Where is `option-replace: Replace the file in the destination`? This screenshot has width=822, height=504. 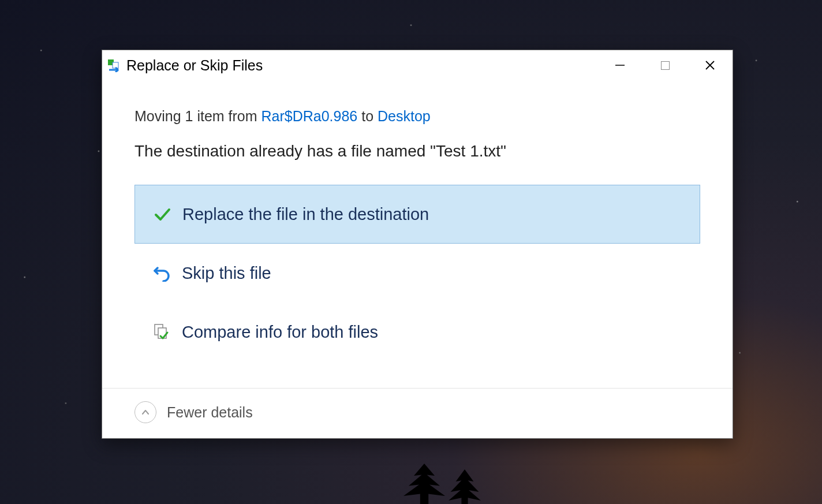
option-replace: Replace the file in the destination is located at coordinates (417, 214).